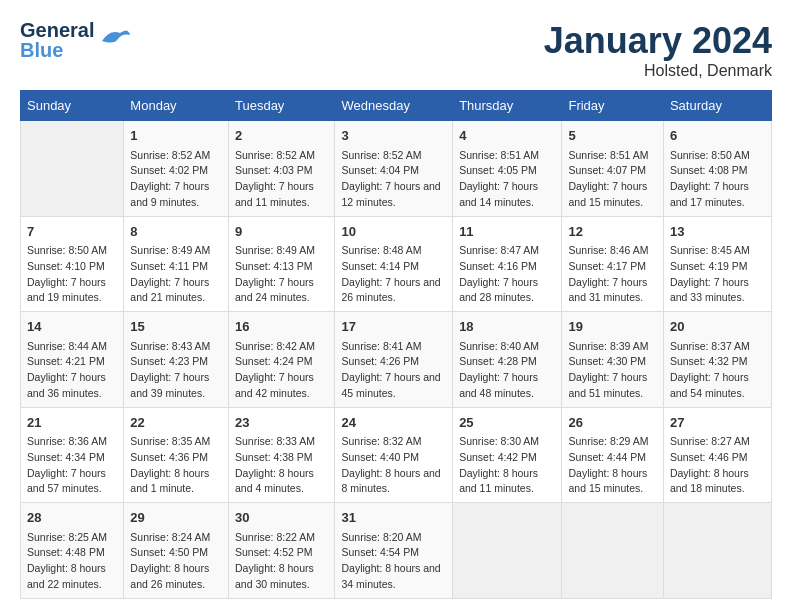 The image size is (792, 612). What do you see at coordinates (394, 232) in the screenshot?
I see `day-number: 10` at bounding box center [394, 232].